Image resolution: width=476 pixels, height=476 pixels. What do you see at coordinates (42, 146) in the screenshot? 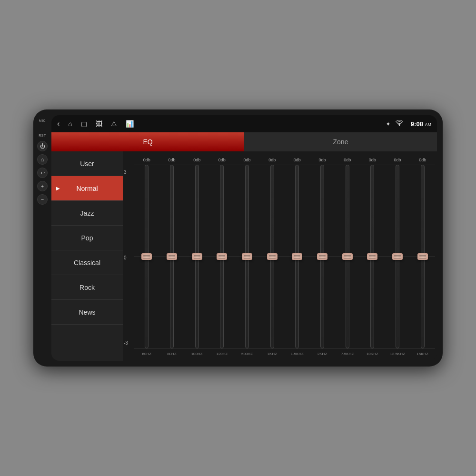
I see `power-button: ⏻` at bounding box center [42, 146].